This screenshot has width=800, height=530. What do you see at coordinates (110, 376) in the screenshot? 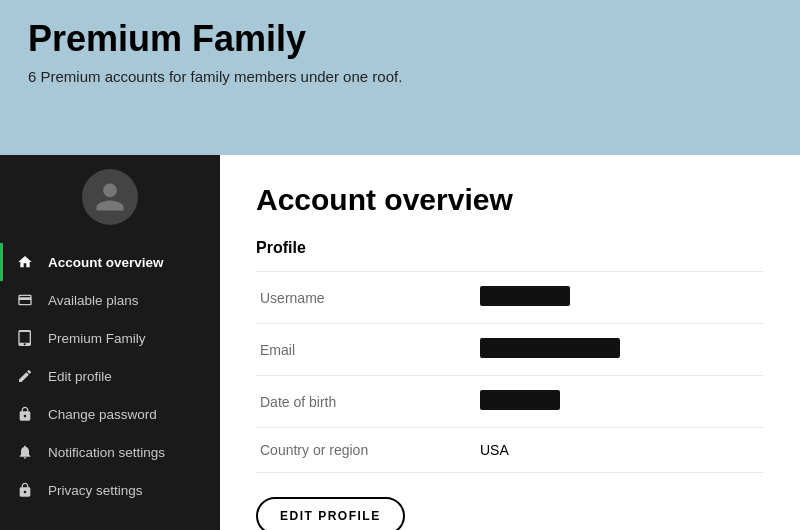
I see `sidebar-item-edit-profile: Edit profile` at bounding box center [110, 376].